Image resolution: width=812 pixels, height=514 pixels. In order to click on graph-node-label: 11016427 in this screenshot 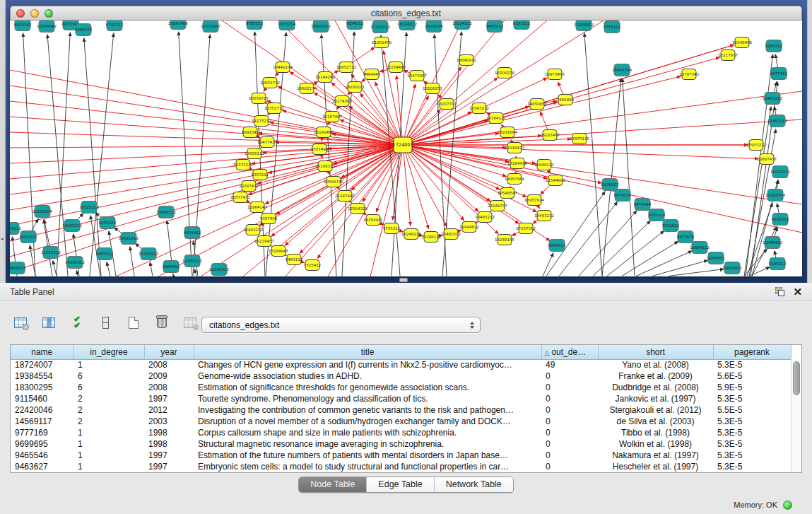, I will do `click(514, 148)`.